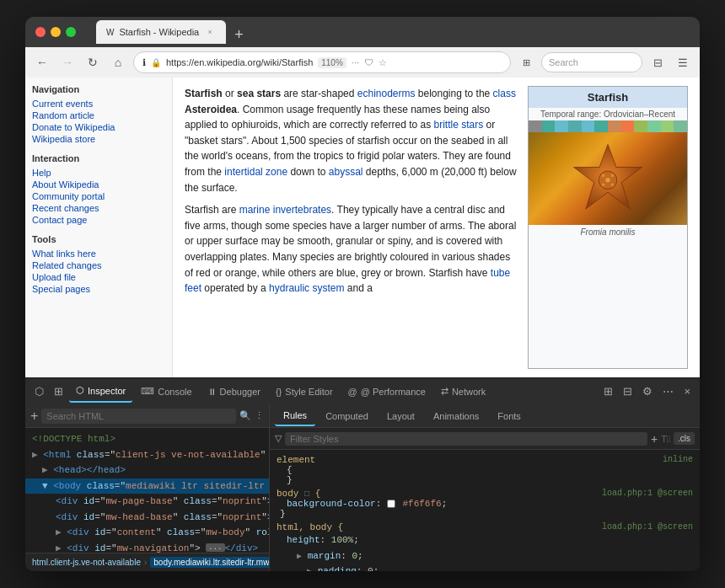 This screenshot has width=725, height=588. What do you see at coordinates (278, 438) in the screenshot?
I see `filter-icon: ▽` at bounding box center [278, 438].